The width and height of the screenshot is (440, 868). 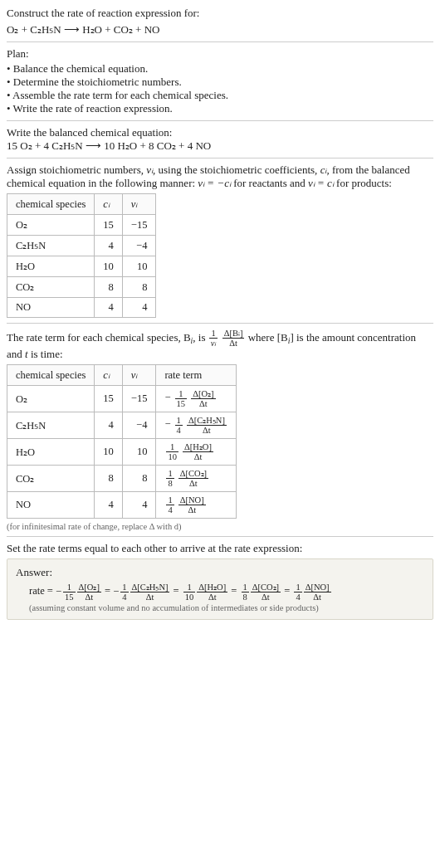 What do you see at coordinates (268, 337) in the screenshot?
I see `text: where [B` at bounding box center [268, 337].